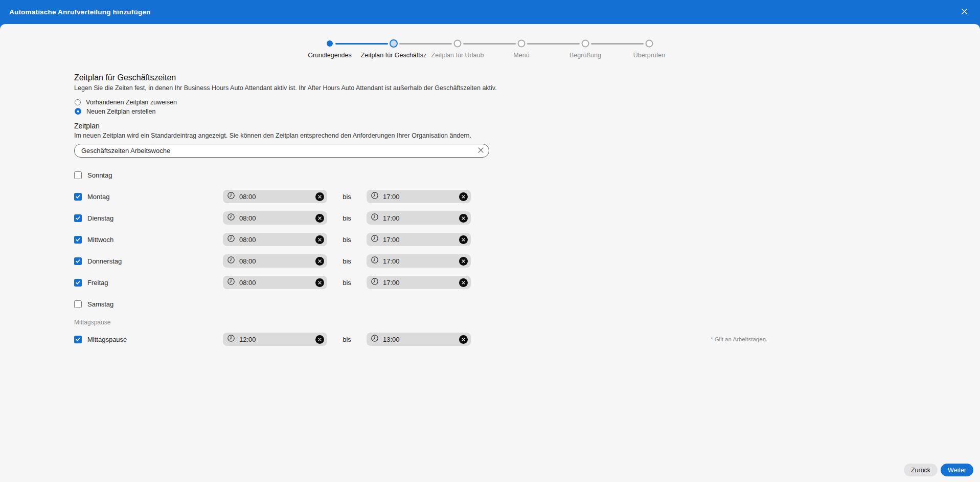  I want to click on modal-title: Automatische Anrufverteilung hinzufügen, so click(80, 12).